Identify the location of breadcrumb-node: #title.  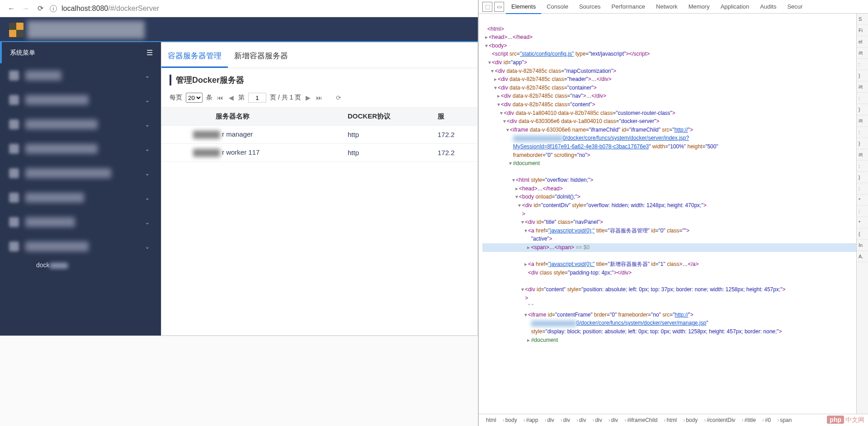
(749, 420).